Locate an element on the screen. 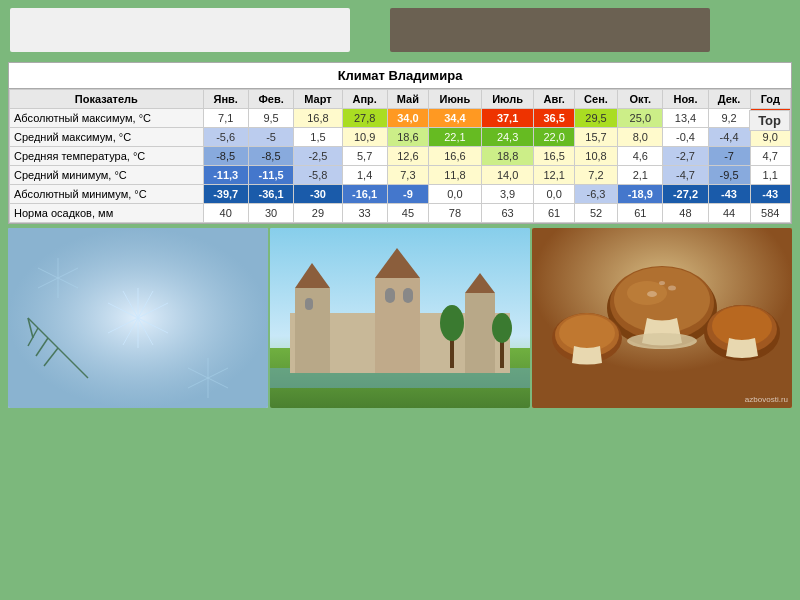 This screenshot has height=600, width=800. cell-value: 24,3 is located at coordinates (508, 138).